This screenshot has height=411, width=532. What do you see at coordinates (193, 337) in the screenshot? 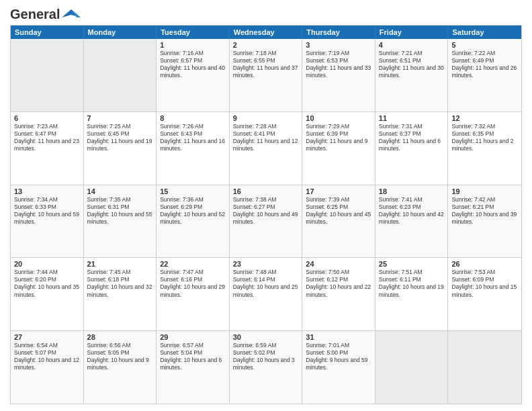
I see `day-number: 29` at bounding box center [193, 337].